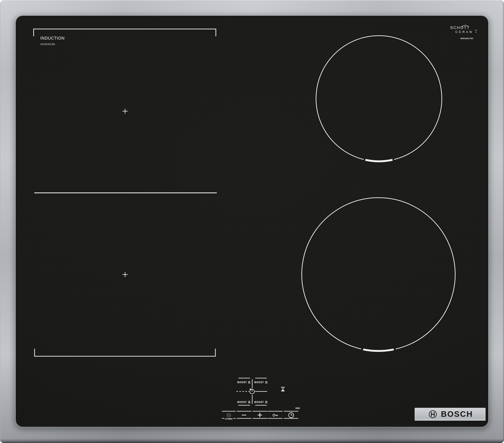  Describe the element at coordinates (291, 415) in the screenshot. I see `timer-button` at that location.